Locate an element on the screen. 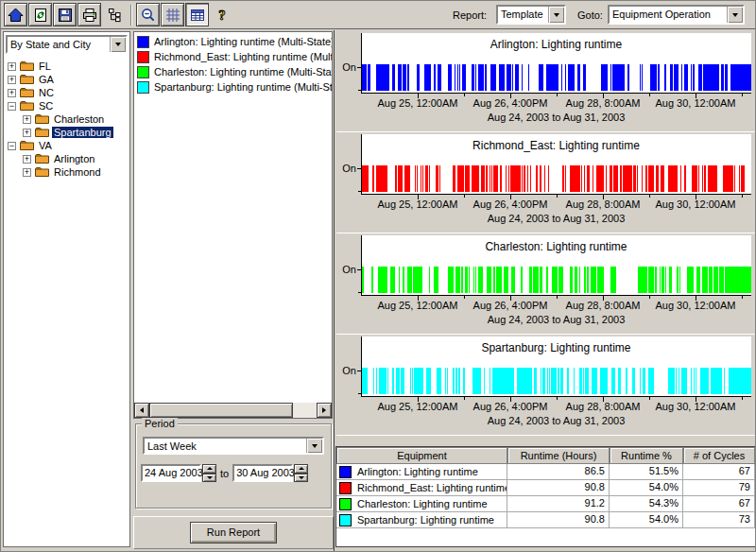 This screenshot has width=756, height=552. report-combobox-value: Template is located at coordinates (524, 15).